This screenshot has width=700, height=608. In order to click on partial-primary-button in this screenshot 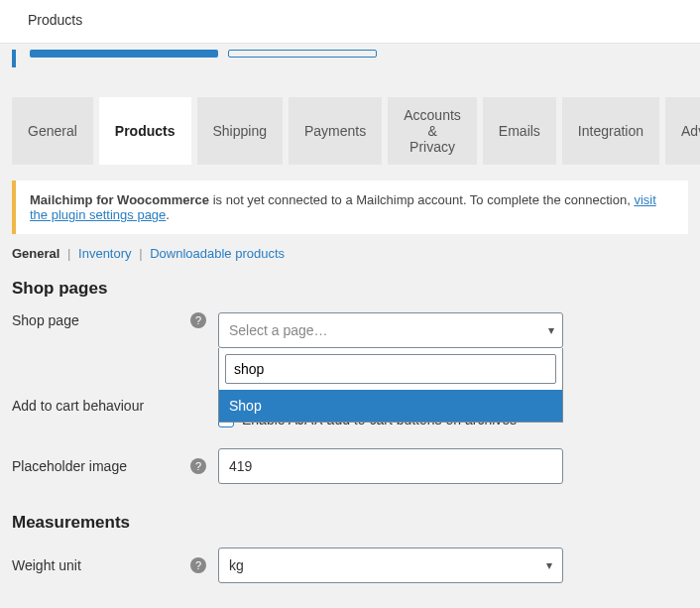, I will do `click(124, 54)`.